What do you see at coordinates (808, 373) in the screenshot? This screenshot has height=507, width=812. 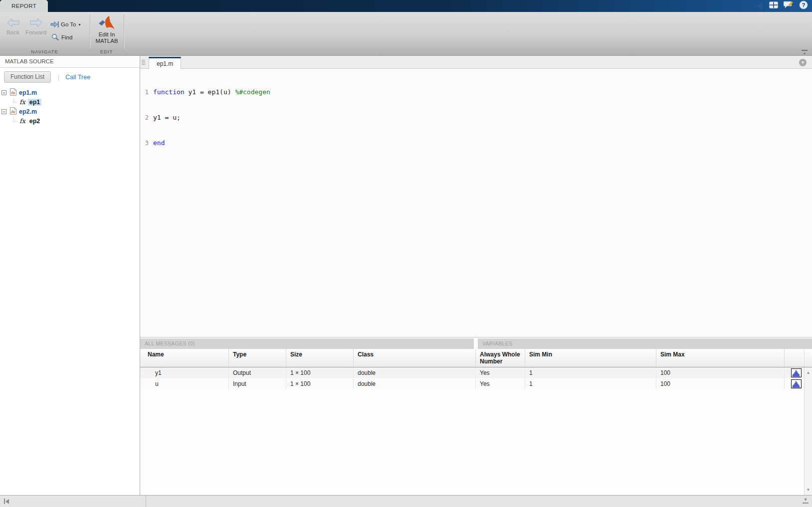 I see `scroll-up-icon: ▲` at bounding box center [808, 373].